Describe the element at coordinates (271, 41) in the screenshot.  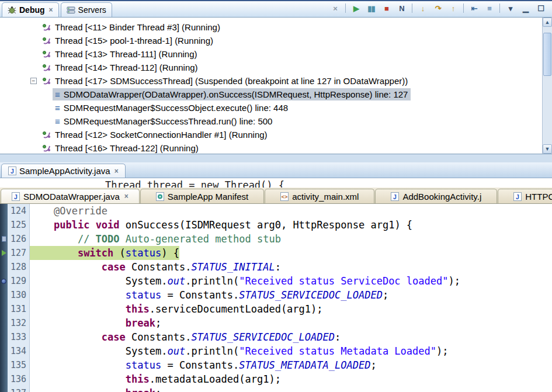
I see `thread-item: Thread [<15> pool-1-thread-1] (Running)` at that location.